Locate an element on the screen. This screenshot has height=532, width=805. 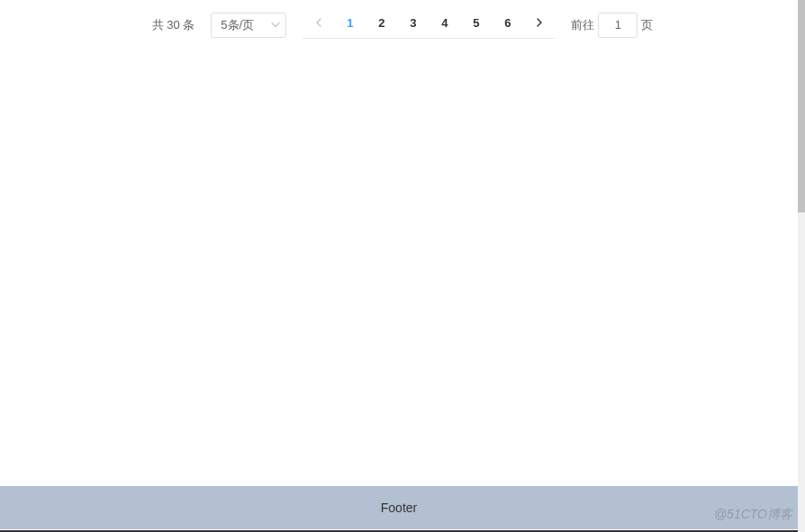
vertical-scrollbar is located at coordinates (801, 266).